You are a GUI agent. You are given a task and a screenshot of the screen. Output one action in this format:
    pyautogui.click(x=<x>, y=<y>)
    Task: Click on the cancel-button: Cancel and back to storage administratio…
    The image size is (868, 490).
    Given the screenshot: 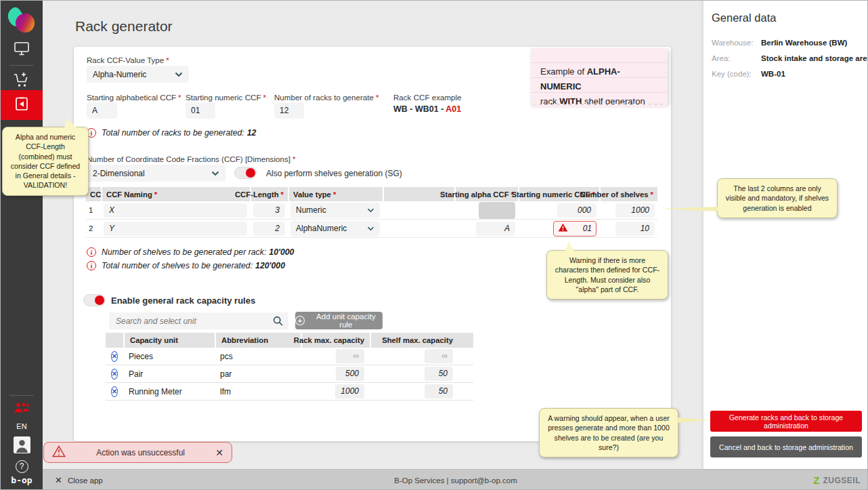 What is the action you would take?
    pyautogui.click(x=786, y=447)
    